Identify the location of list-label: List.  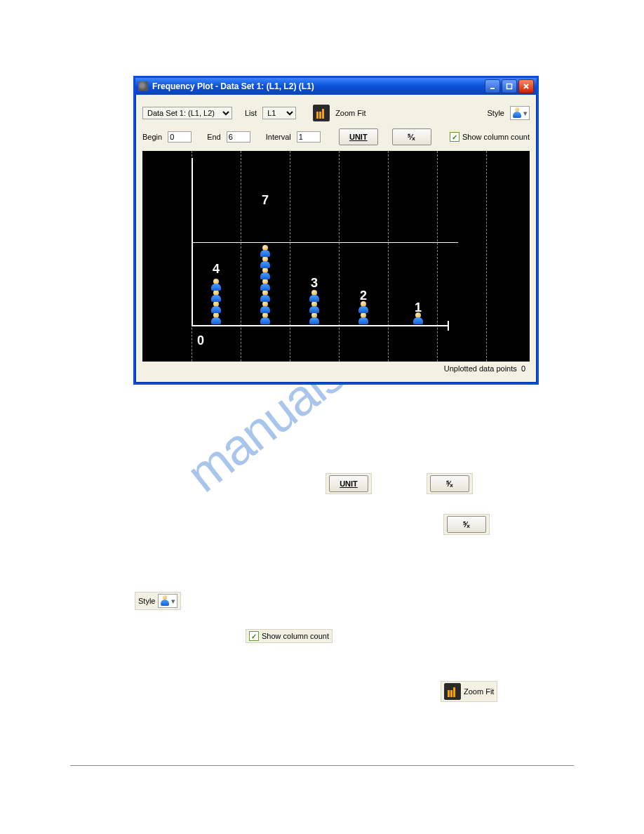
(251, 113).